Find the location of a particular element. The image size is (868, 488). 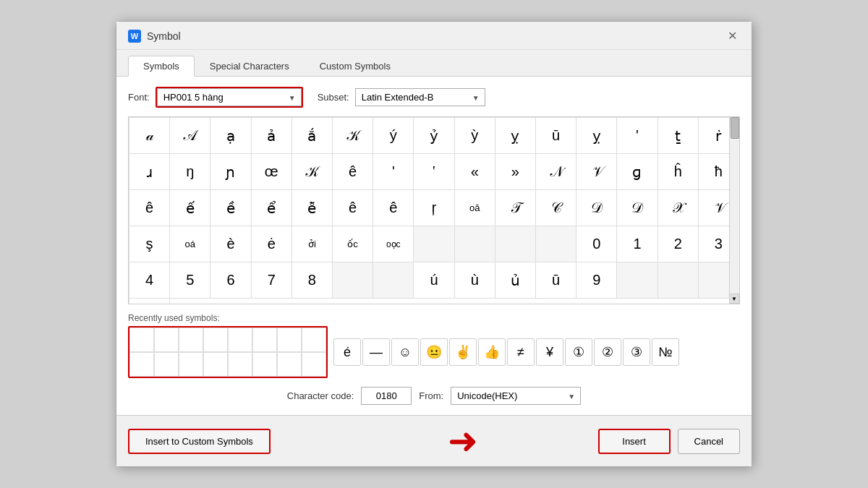

char-cell: ề is located at coordinates (231, 208).